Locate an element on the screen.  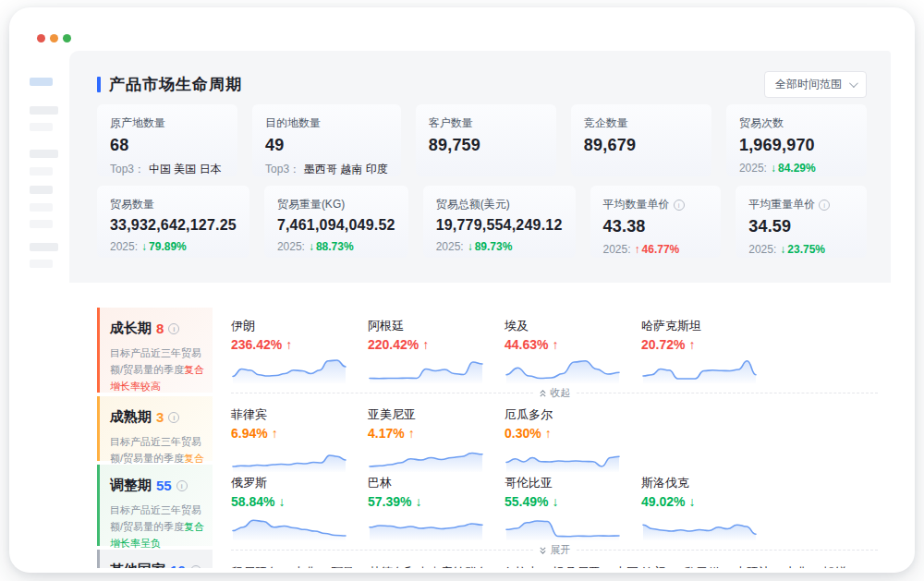
country-tag: 坦桑尼亚 is located at coordinates (577, 566).